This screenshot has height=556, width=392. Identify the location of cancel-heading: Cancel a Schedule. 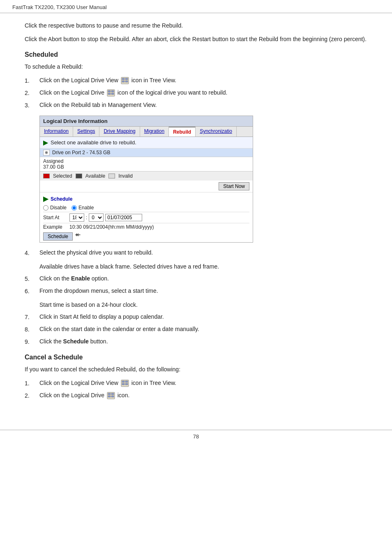
(196, 357).